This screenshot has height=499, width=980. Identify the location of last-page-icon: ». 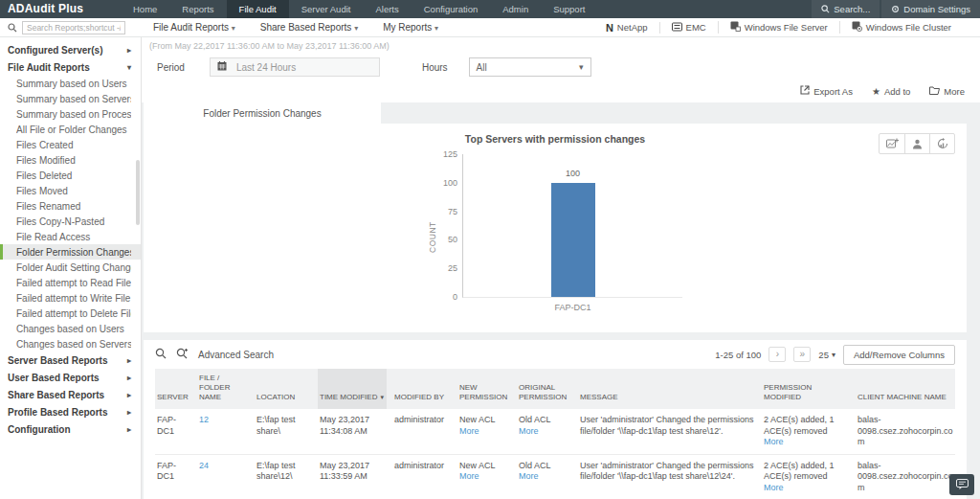
(802, 354).